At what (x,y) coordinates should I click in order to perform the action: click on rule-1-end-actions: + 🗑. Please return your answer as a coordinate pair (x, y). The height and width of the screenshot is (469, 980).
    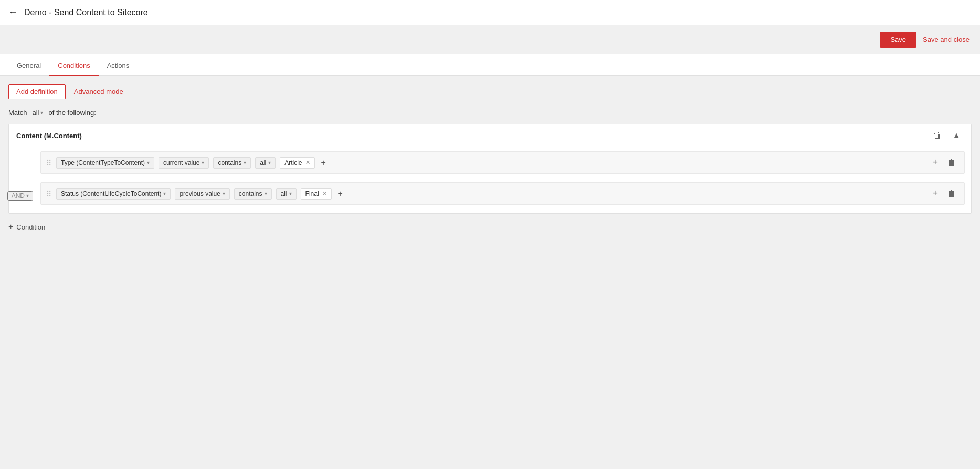
    Looking at the image, I should click on (944, 163).